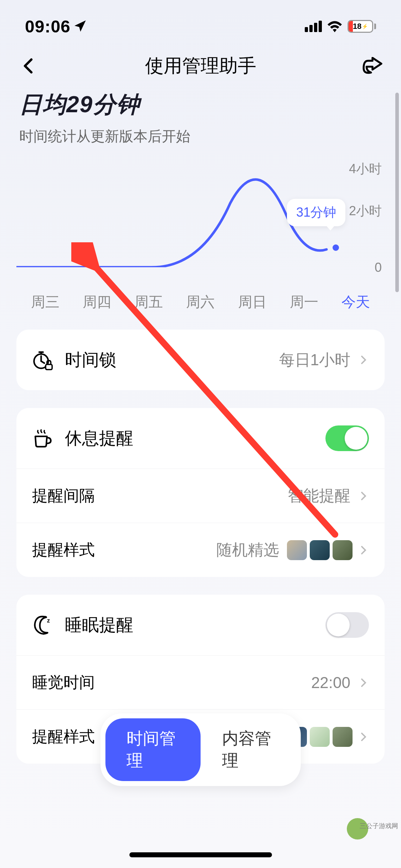 This screenshot has width=401, height=868. What do you see at coordinates (42, 625) in the screenshot?
I see `moon-icon: z` at bounding box center [42, 625].